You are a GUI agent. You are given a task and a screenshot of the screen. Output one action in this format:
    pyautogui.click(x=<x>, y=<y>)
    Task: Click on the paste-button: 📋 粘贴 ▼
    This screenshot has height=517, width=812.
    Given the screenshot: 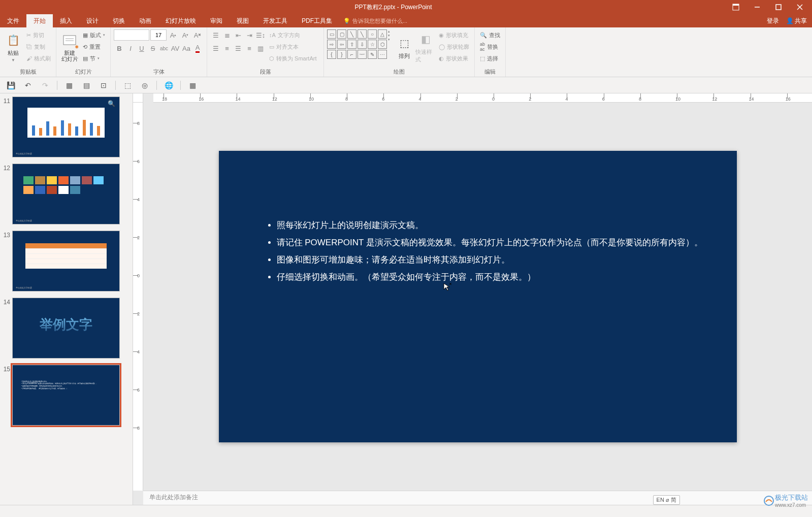 What is the action you would take?
    pyautogui.click(x=13, y=47)
    